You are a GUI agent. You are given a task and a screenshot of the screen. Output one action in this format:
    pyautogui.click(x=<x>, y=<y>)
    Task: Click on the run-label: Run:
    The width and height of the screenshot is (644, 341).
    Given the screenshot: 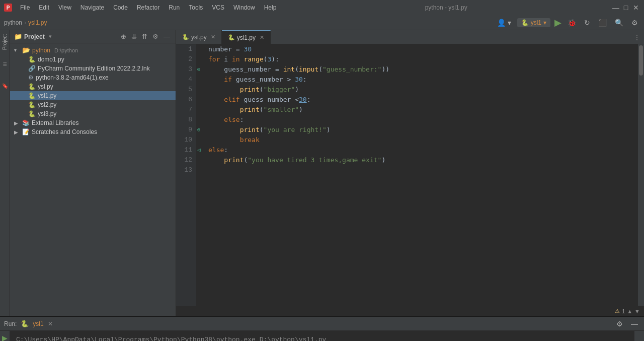 What is the action you would take?
    pyautogui.click(x=10, y=324)
    